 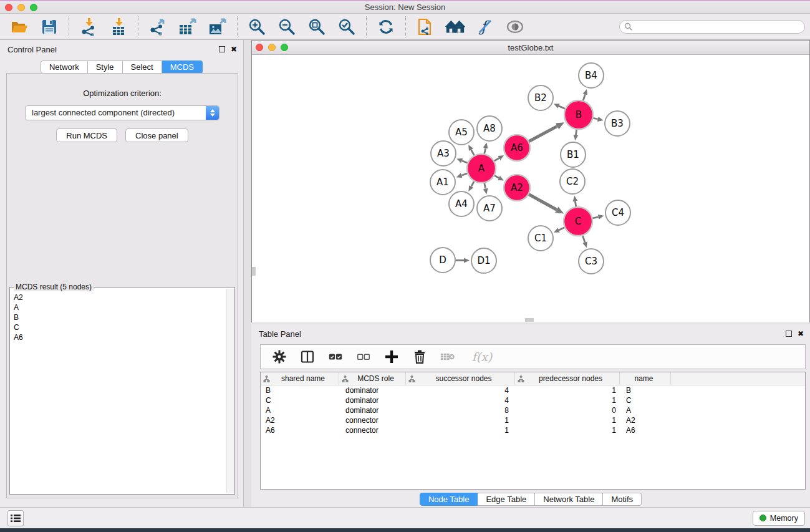 What do you see at coordinates (533, 390) in the screenshot?
I see `table-row: Bdominator41B` at bounding box center [533, 390].